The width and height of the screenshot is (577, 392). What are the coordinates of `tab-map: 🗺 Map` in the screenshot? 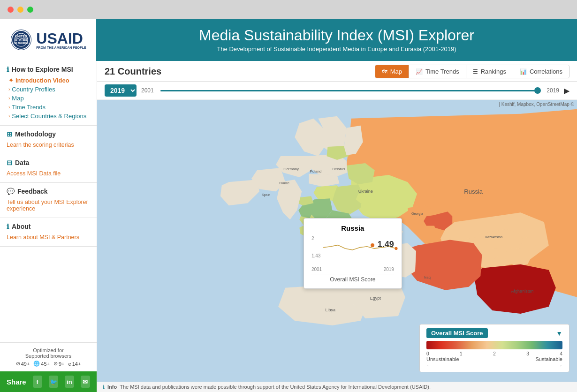 It's located at (392, 71).